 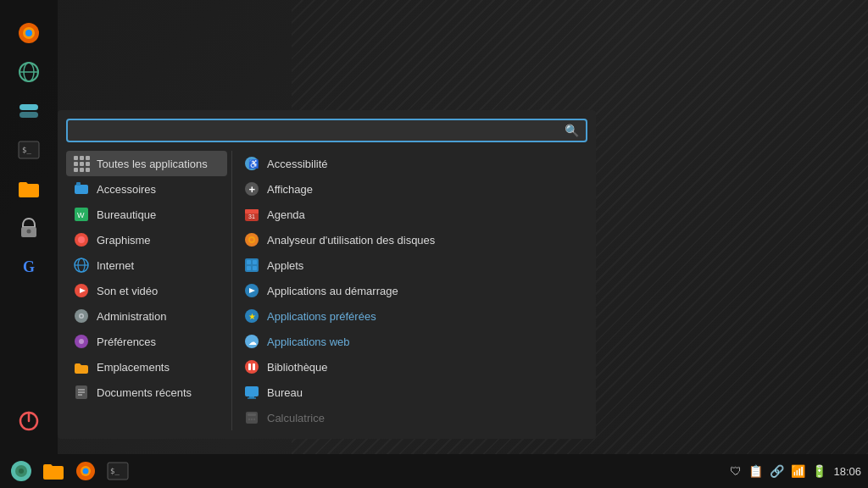 I want to click on app-web-label: Applications web, so click(x=309, y=342).